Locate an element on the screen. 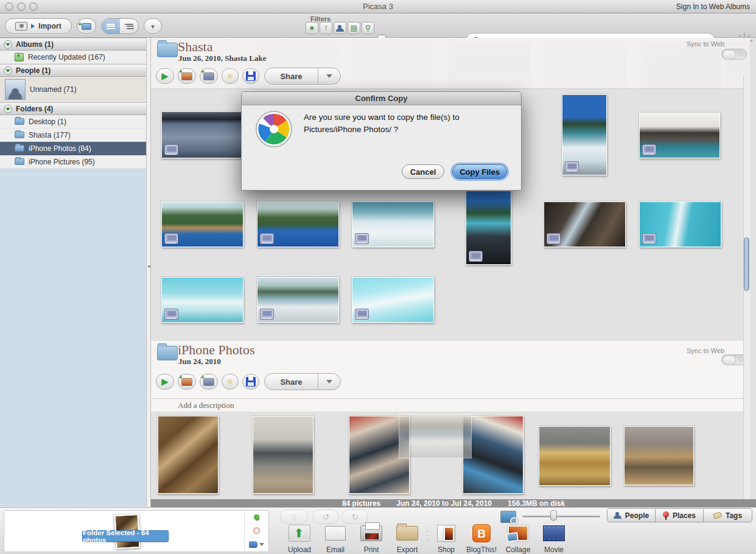 The height and width of the screenshot is (554, 756). movie-button: Movie is located at coordinates (554, 538).